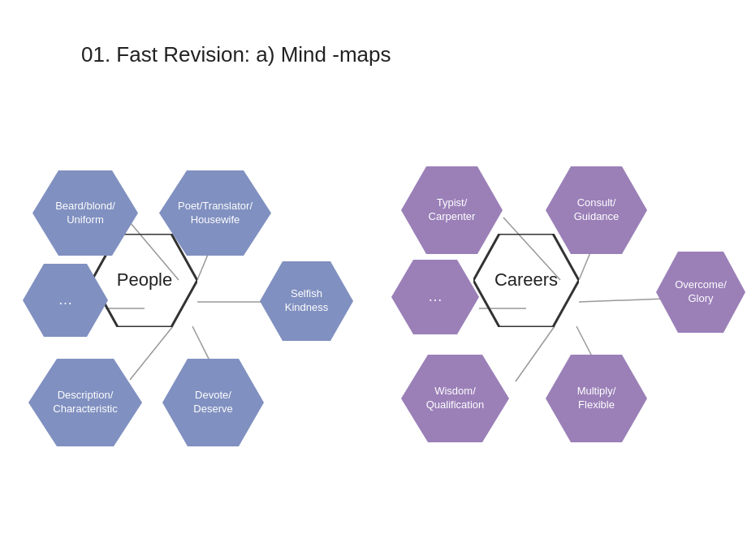 This screenshot has width=747, height=560. I want to click on hex-ellipsis-left: …, so click(65, 300).